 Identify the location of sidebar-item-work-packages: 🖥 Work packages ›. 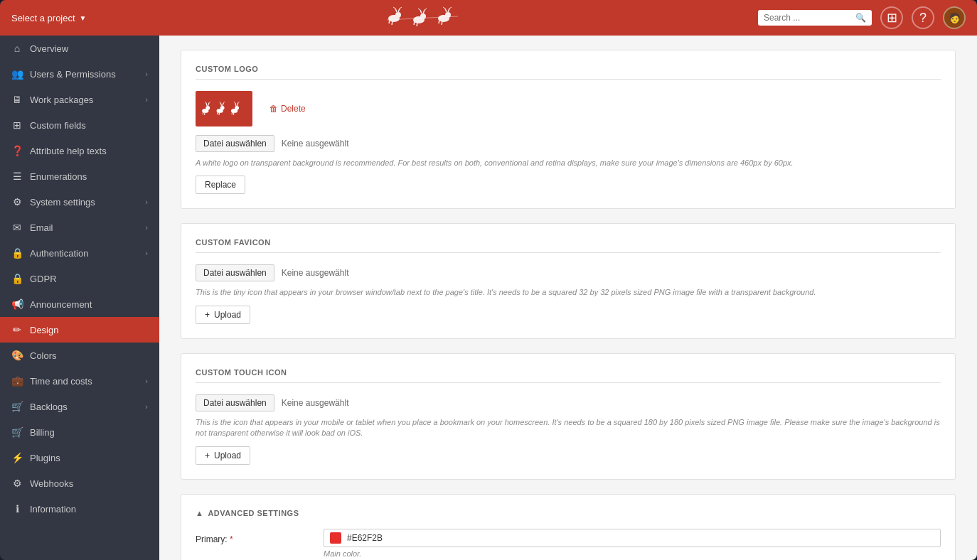
(80, 99).